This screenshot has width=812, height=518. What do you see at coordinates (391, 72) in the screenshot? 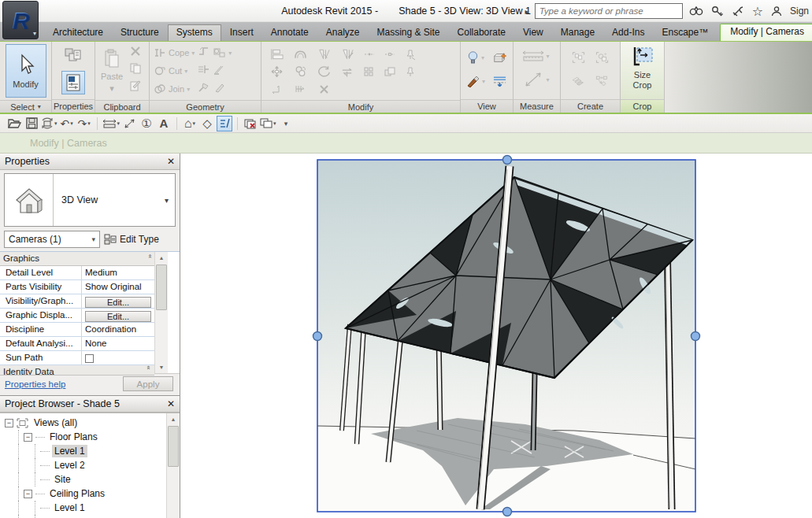
I see `scale-icon` at bounding box center [391, 72].